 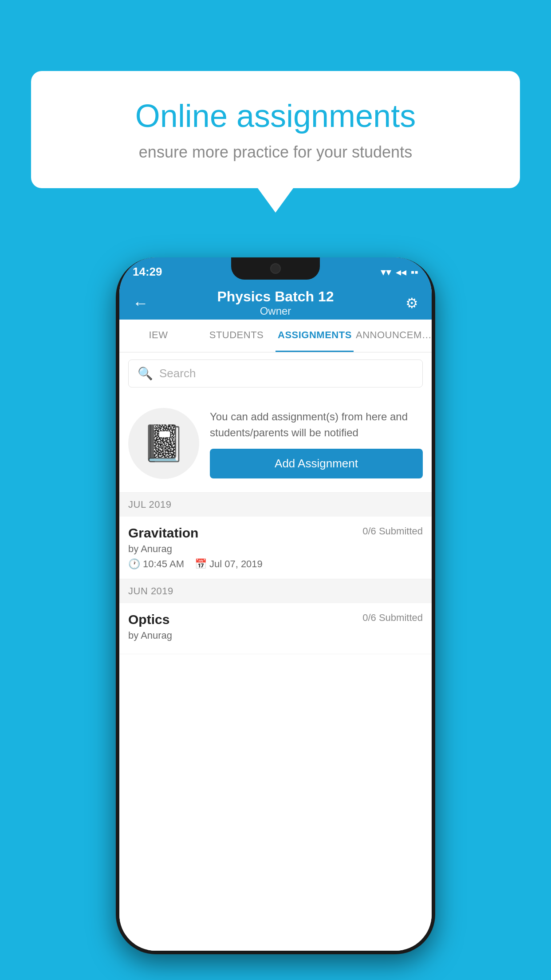 I want to click on search-container: 🔍 Search, so click(x=276, y=374).